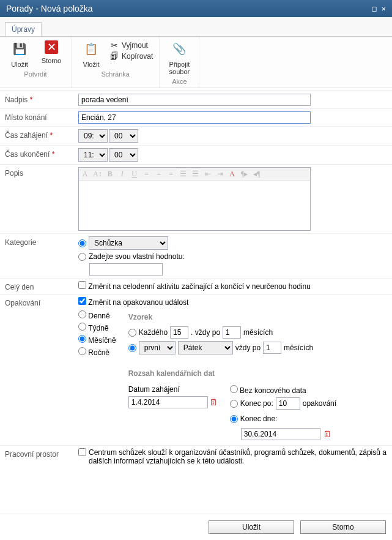 Image resolution: width=392 pixels, height=540 pixels. Describe the element at coordinates (42, 199) in the screenshot. I see `label-desc: Popis` at that location.